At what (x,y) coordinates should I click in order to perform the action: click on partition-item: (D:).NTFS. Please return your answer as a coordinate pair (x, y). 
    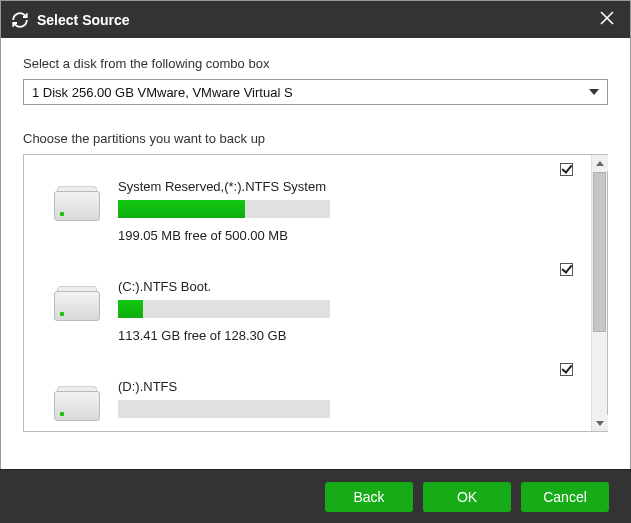
    Looking at the image, I should click on (308, 396).